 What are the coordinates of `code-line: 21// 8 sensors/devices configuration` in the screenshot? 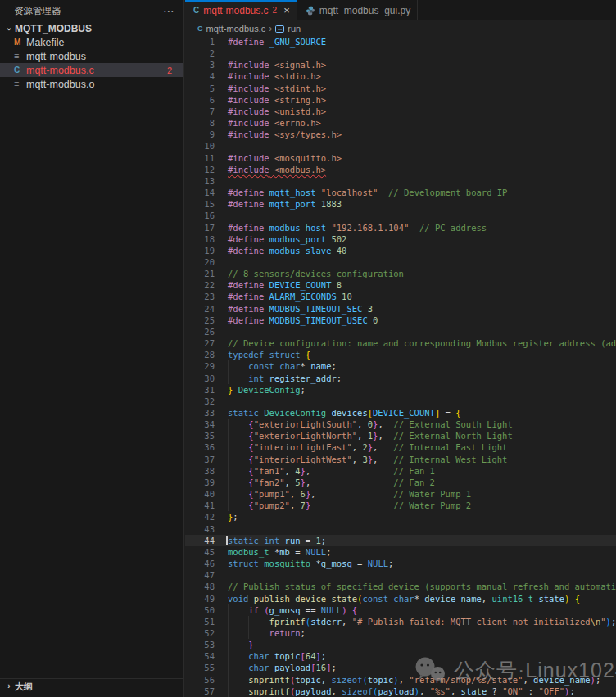 It's located at (401, 274).